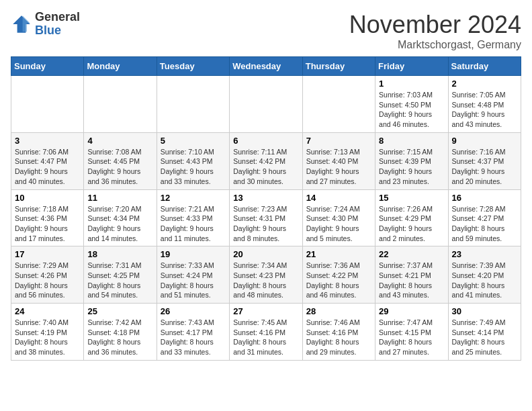 The width and height of the screenshot is (532, 411). What do you see at coordinates (47, 167) in the screenshot?
I see `day-info: Sunrise: 7:06 AMSunset: 4:47 PMDaylight:…` at bounding box center [47, 167].